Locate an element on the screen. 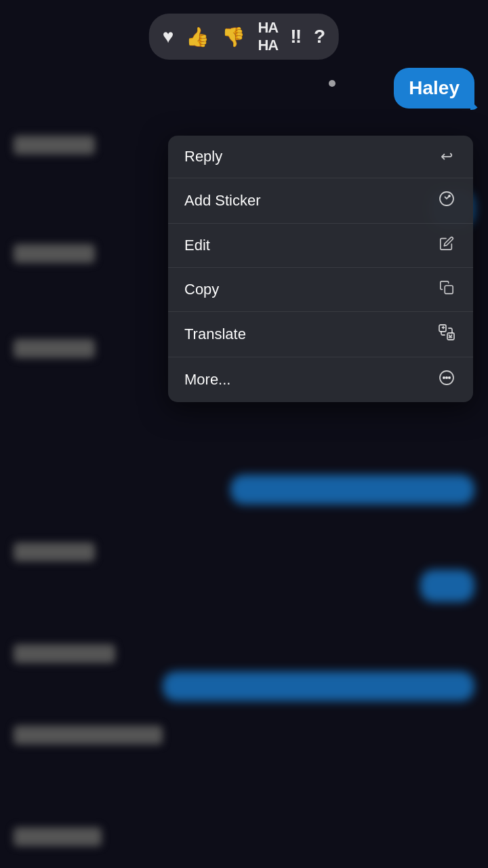 This screenshot has height=868, width=488. more-menu-item: More... is located at coordinates (321, 380).